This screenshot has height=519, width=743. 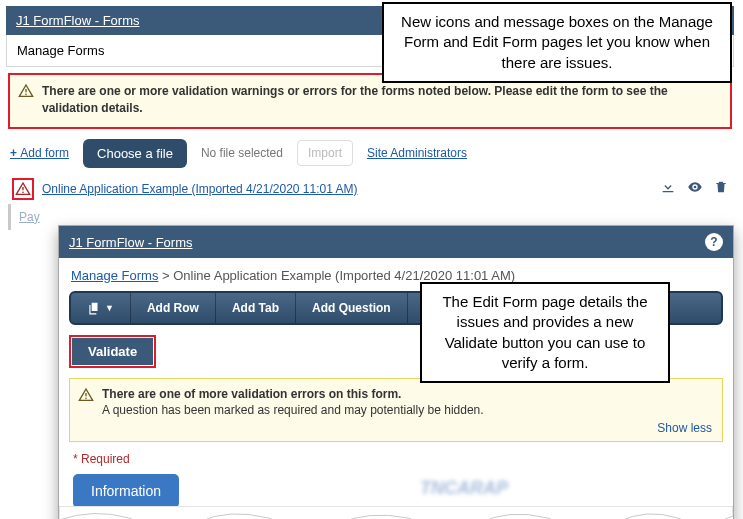 What do you see at coordinates (131, 242) in the screenshot?
I see `panel2-title: J1 FormFlow - Forms` at bounding box center [131, 242].